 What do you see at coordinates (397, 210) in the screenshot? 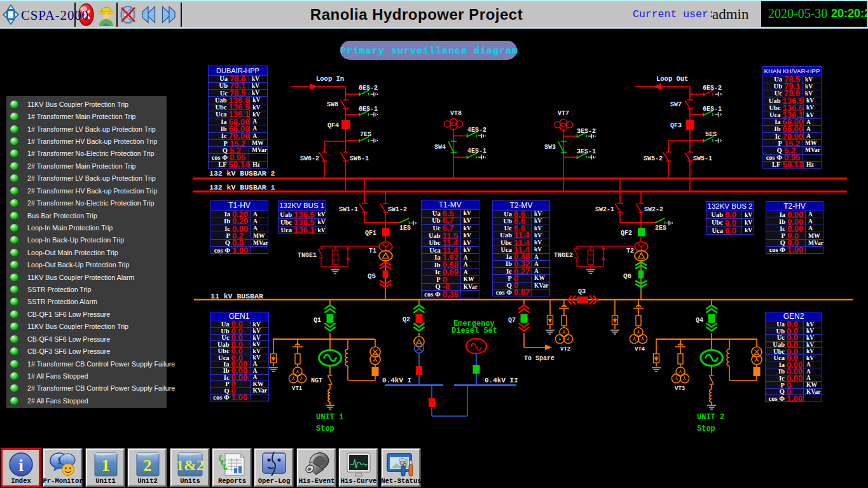
I see `svg-text: SW1-2` at bounding box center [397, 210].